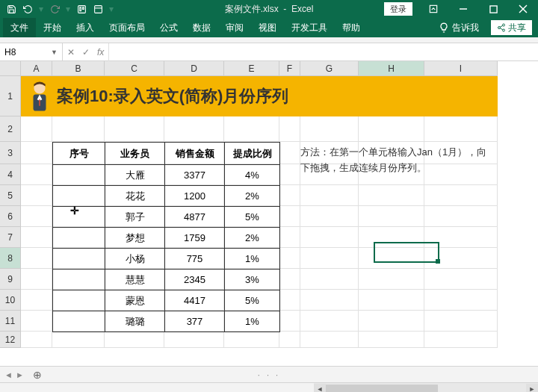  I want to click on save-icon, so click(11, 9).